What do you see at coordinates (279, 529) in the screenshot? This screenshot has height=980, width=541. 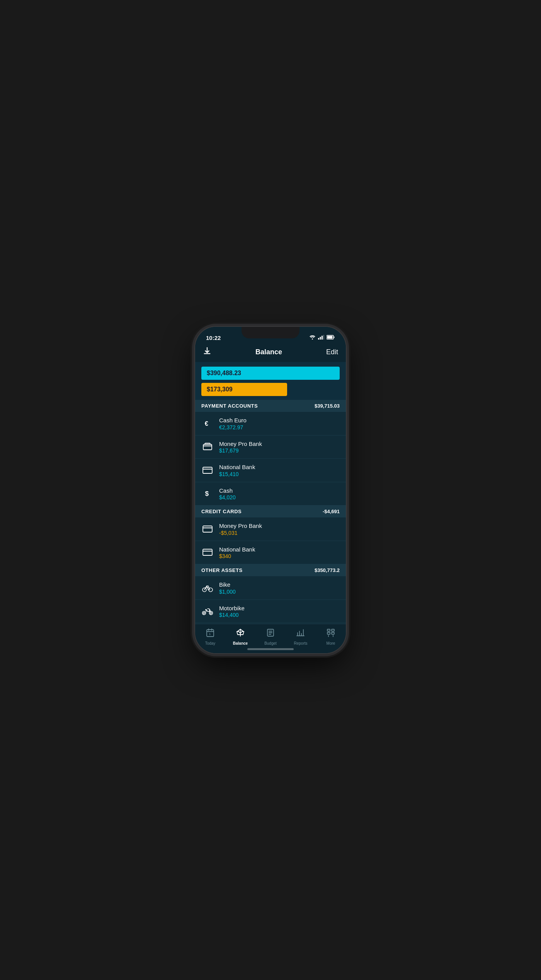 I see `money-pro-credit-info: Money Pro Bank -$5,031` at bounding box center [279, 529].